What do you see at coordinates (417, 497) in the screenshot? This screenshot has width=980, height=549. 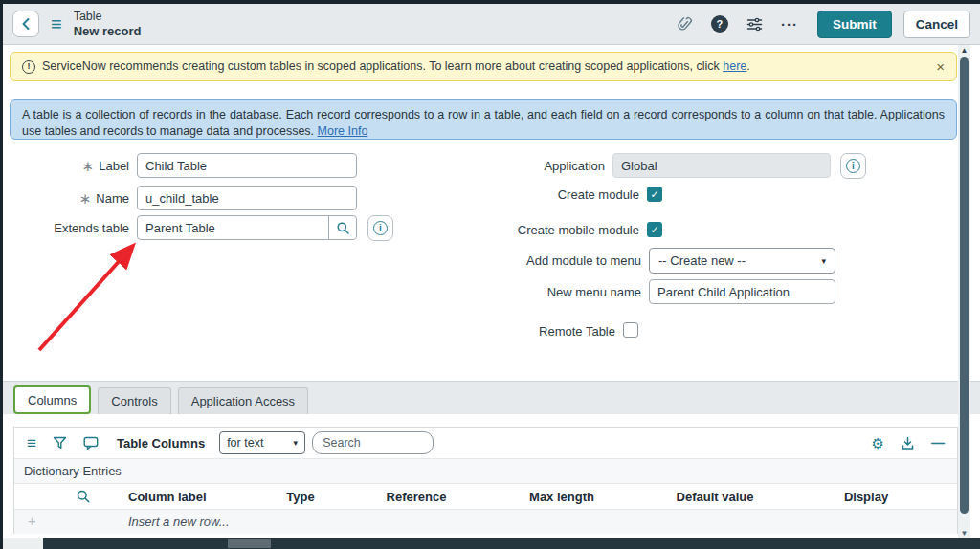 I see `header-reference: Reference` at bounding box center [417, 497].